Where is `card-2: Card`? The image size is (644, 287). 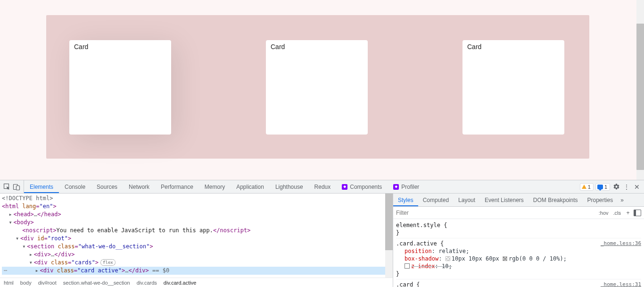 card-2: Card is located at coordinates (317, 87).